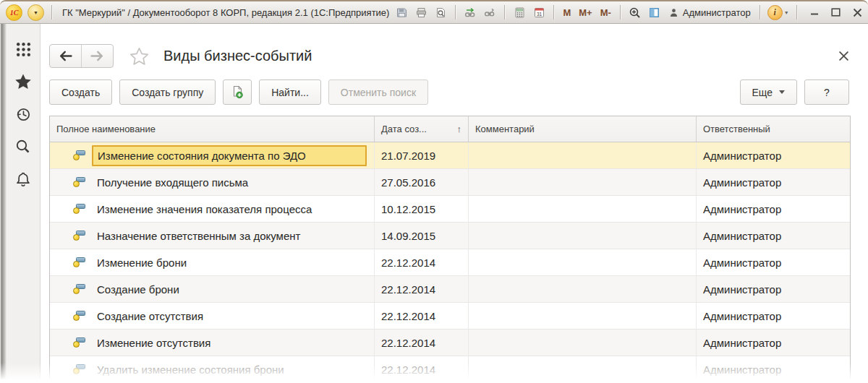 The width and height of the screenshot is (868, 383). I want to click on name-cell: Удалить изменение состояния брони, so click(213, 369).